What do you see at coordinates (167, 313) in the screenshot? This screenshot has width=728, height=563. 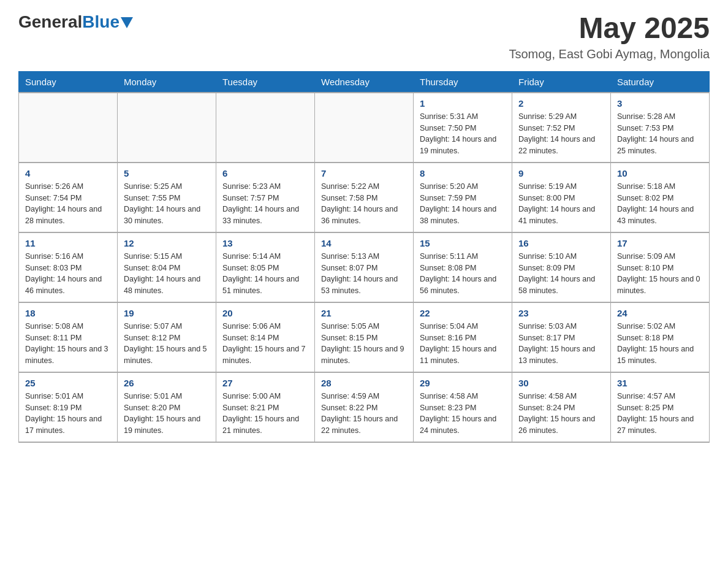 I see `day-number: 19` at bounding box center [167, 313].